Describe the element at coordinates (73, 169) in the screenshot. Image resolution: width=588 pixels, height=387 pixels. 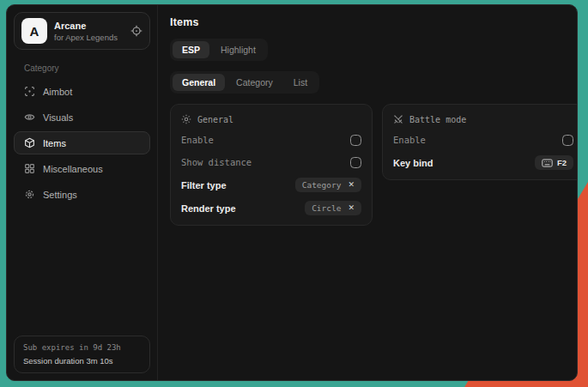
I see `sidebar-item-label: Miscellaneous` at that location.